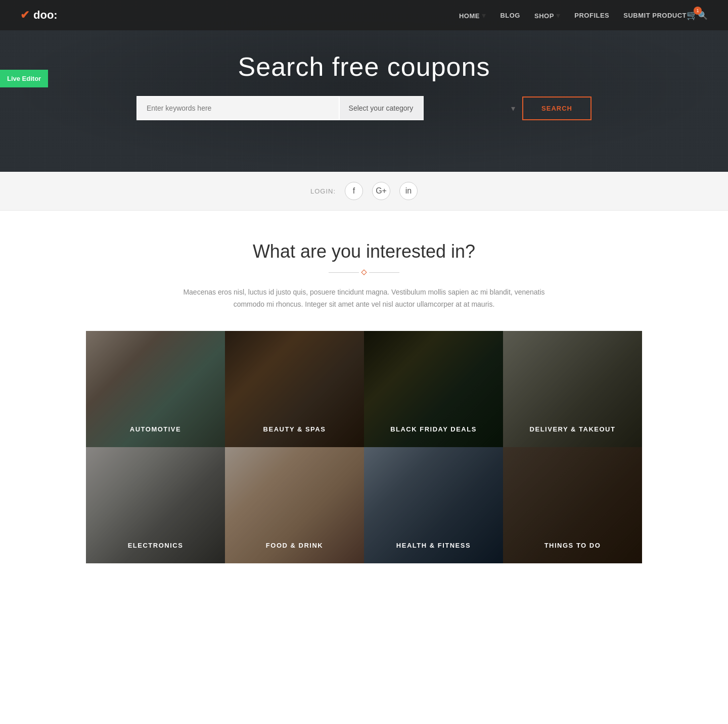 Image resolution: width=728 pixels, height=724 pixels. Describe the element at coordinates (692, 15) in the screenshot. I see `cart-button: 🛒 1` at that location.